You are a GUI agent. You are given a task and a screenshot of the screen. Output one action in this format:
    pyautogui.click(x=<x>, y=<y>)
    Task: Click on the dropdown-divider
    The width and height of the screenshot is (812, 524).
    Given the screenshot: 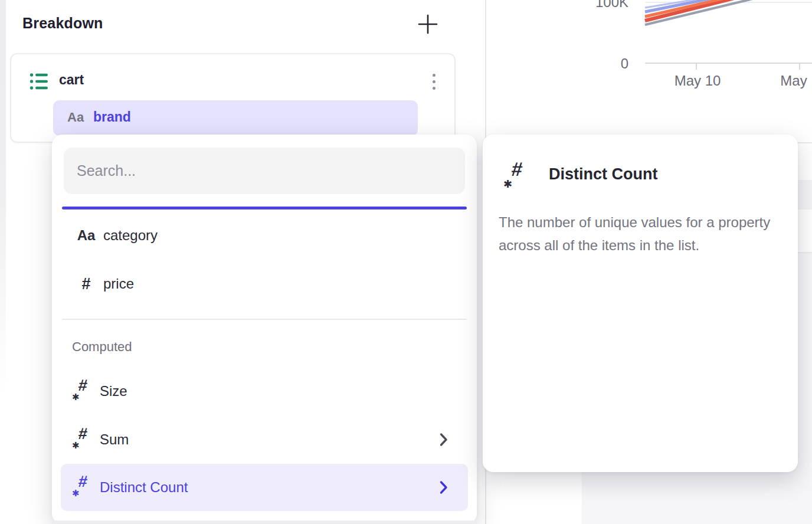 What is the action you would take?
    pyautogui.click(x=264, y=319)
    